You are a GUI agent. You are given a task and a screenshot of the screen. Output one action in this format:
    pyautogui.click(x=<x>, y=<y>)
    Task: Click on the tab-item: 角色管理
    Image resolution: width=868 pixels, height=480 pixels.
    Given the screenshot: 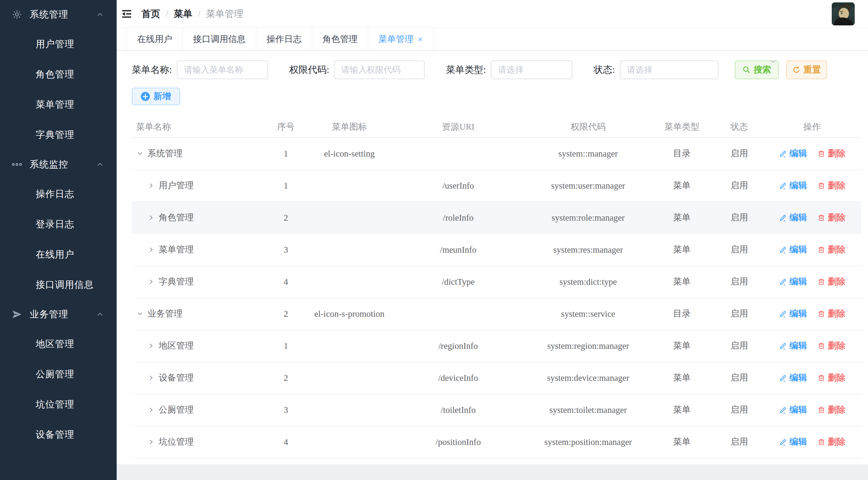 What is the action you would take?
    pyautogui.click(x=340, y=39)
    